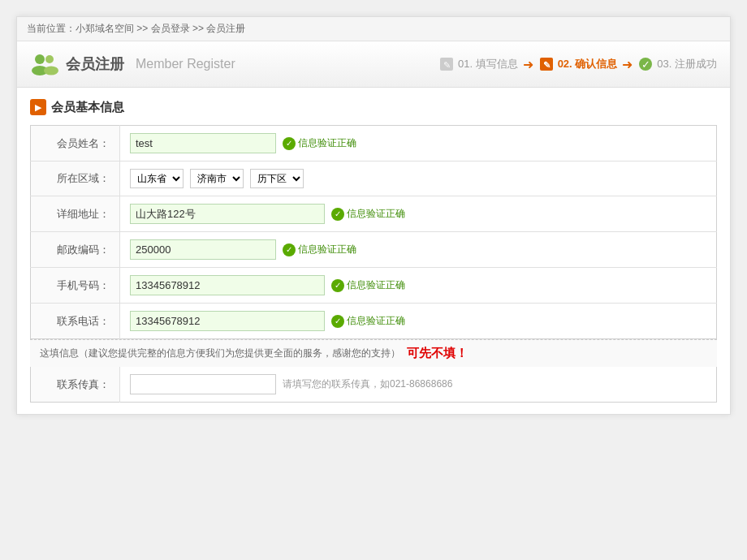 The height and width of the screenshot is (560, 747). Describe the element at coordinates (588, 64) in the screenshot. I see `step-2-label: 02. 确认信息` at that location.